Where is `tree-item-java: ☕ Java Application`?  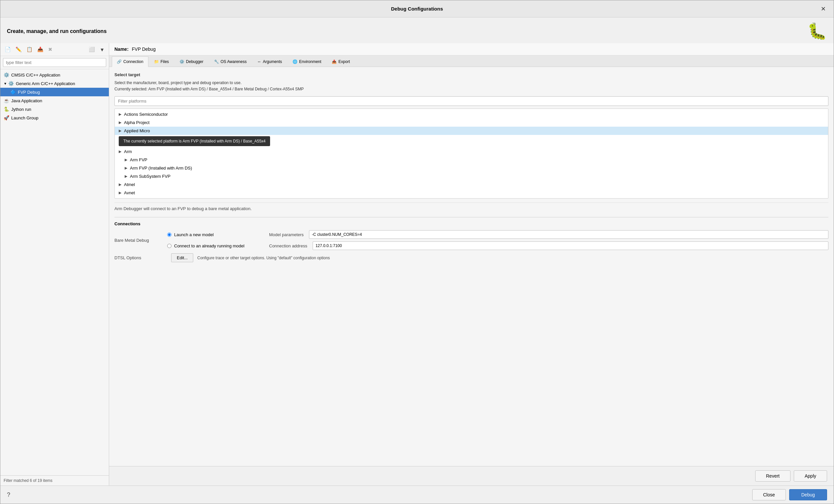 tree-item-java: ☕ Java Application is located at coordinates (55, 101).